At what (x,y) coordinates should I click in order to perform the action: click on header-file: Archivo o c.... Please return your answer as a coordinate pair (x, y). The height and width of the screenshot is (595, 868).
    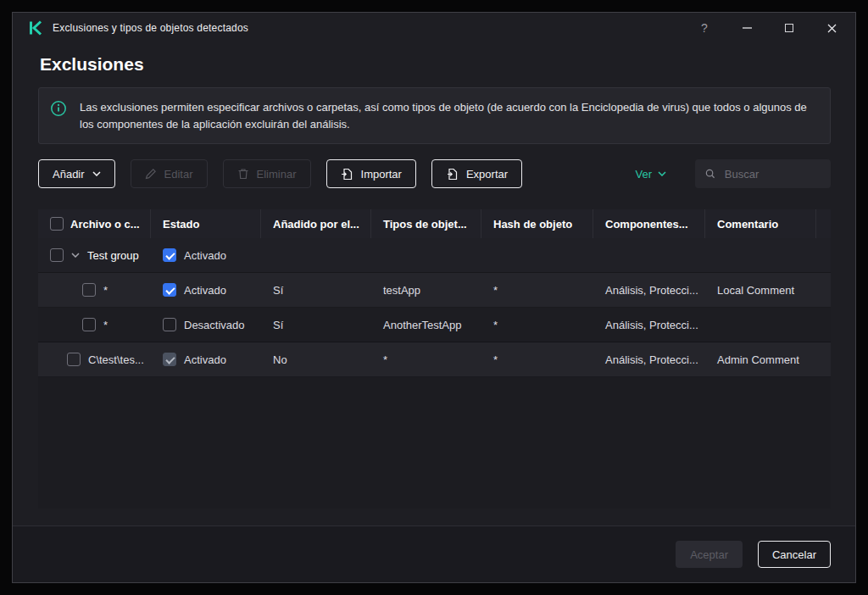
    Looking at the image, I should click on (95, 224).